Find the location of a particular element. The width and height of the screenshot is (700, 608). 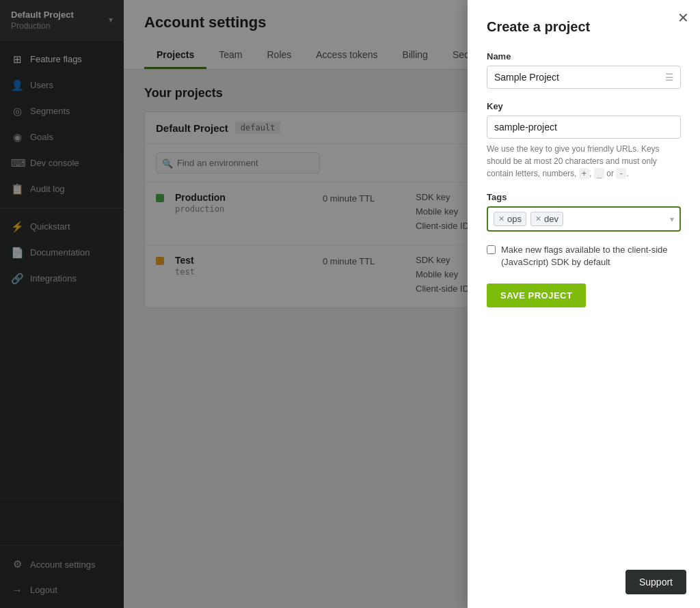

text-icon: ☰ is located at coordinates (670, 77).